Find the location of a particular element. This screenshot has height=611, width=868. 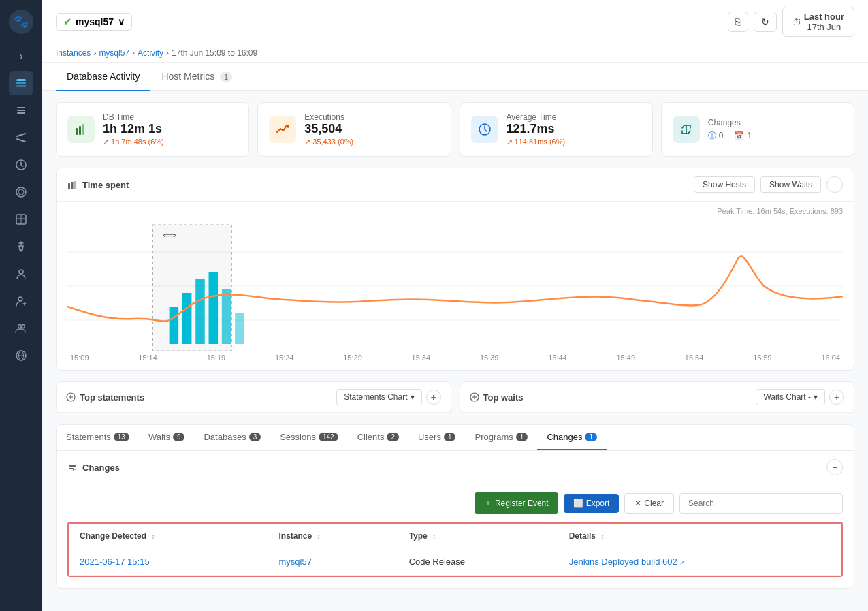

register-event-button: ＋ Register Event is located at coordinates (516, 503).